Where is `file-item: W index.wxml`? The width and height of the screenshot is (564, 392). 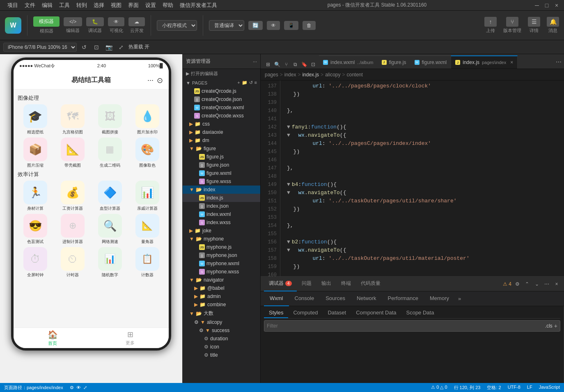 file-item: W index.wxml is located at coordinates (222, 214).